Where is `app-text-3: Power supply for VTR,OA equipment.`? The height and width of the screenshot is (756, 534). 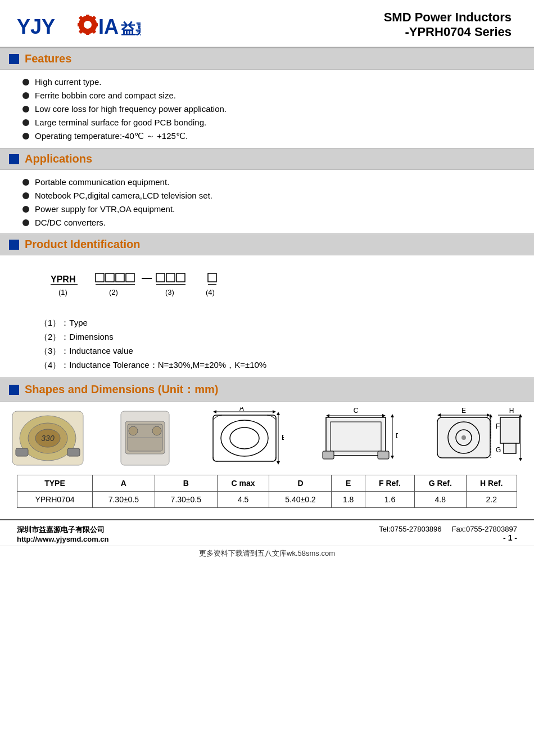
app-text-3: Power supply for VTR,OA equipment. is located at coordinates (105, 209).